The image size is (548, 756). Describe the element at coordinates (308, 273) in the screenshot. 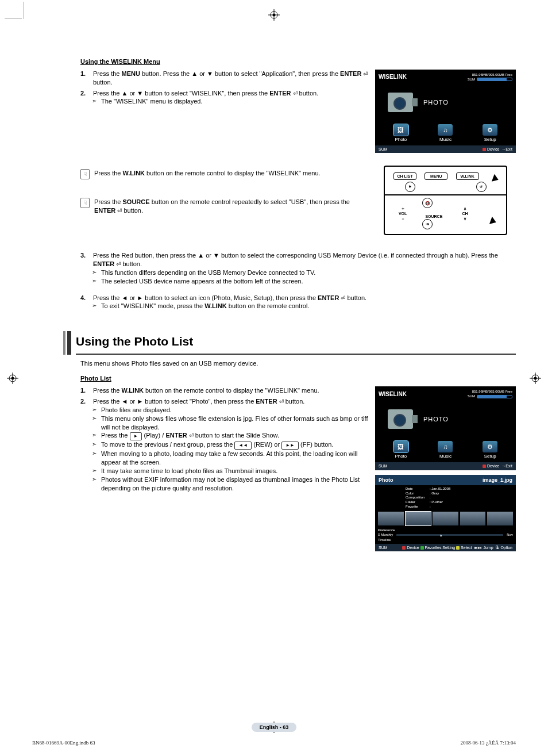

I see `step3-note1: This function differs depending on the U…` at that location.